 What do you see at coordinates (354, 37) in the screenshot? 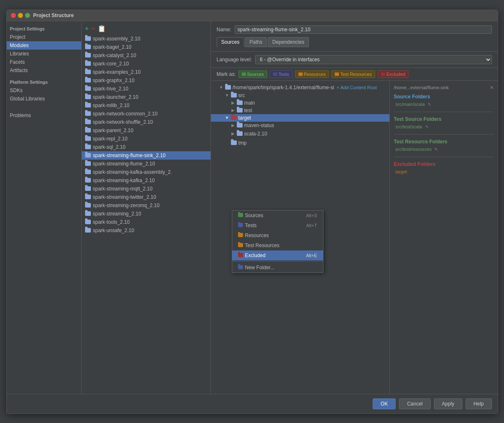
I see `right-header: Name: Sources Paths Dependencies` at bounding box center [354, 37].